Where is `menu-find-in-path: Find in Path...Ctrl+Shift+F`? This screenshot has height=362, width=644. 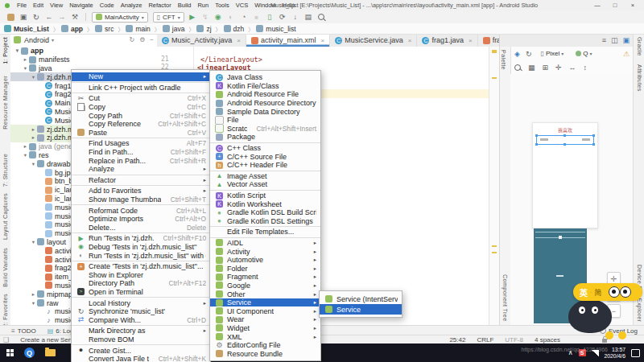
menu-find-in-path: Find in Path...Ctrl+Shift+F is located at coordinates (141, 153).